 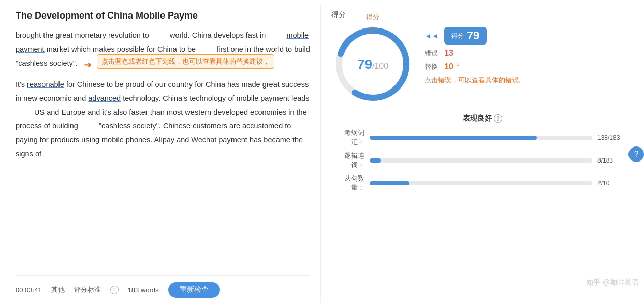 What do you see at coordinates (348, 160) in the screenshot?
I see `perf-label-1: 逻辑连词：` at bounding box center [348, 160].